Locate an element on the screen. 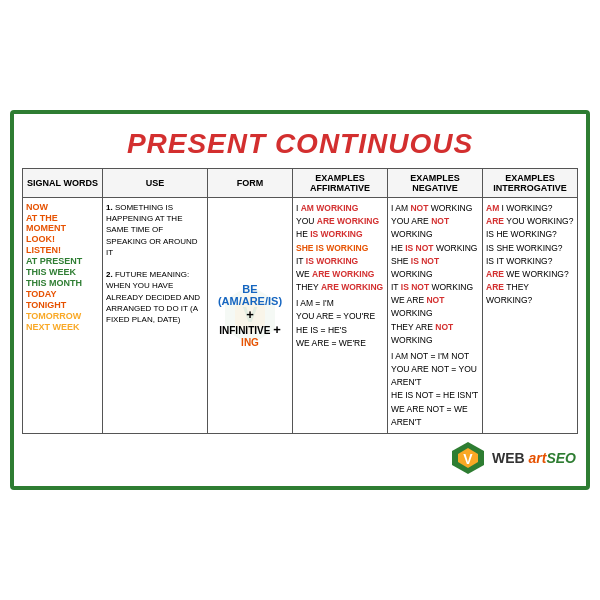 This screenshot has height=600, width=600. int-line-2: ARE YOU WORKING? is located at coordinates (530, 222).